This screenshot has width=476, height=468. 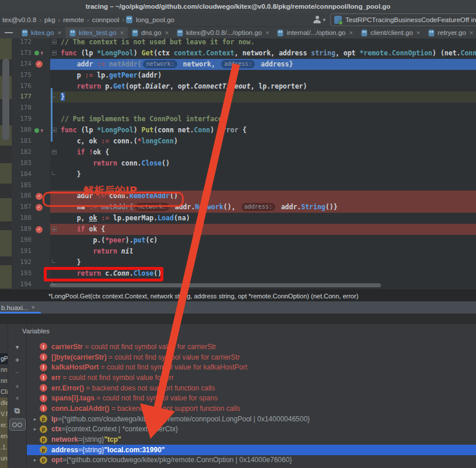 I want to click on code-line: 172// The context is not used but leave …, so click(x=244, y=43).